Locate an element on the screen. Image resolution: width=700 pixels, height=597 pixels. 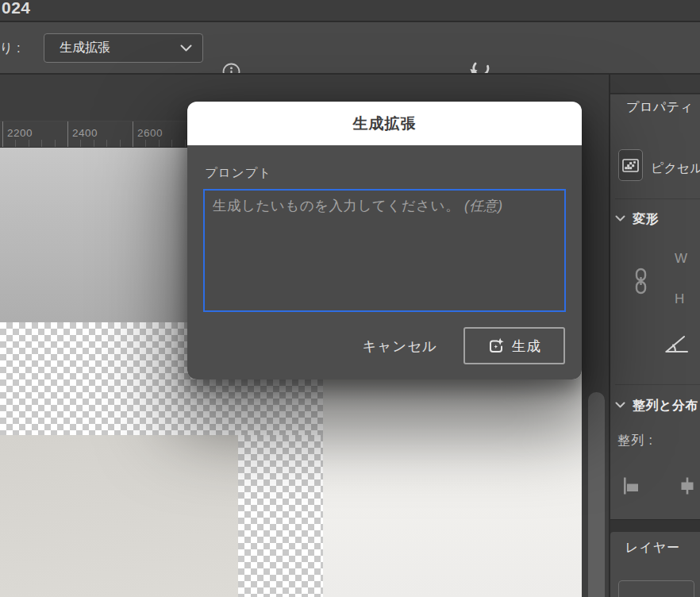
options-bar: 塗り : 生成拡張 is located at coordinates (350, 48).